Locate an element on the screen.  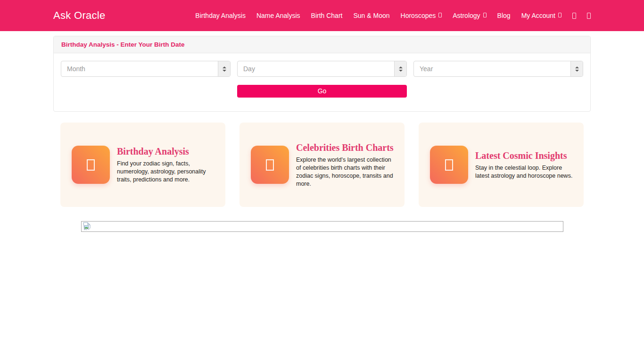
year-select: Year is located at coordinates (498, 69).